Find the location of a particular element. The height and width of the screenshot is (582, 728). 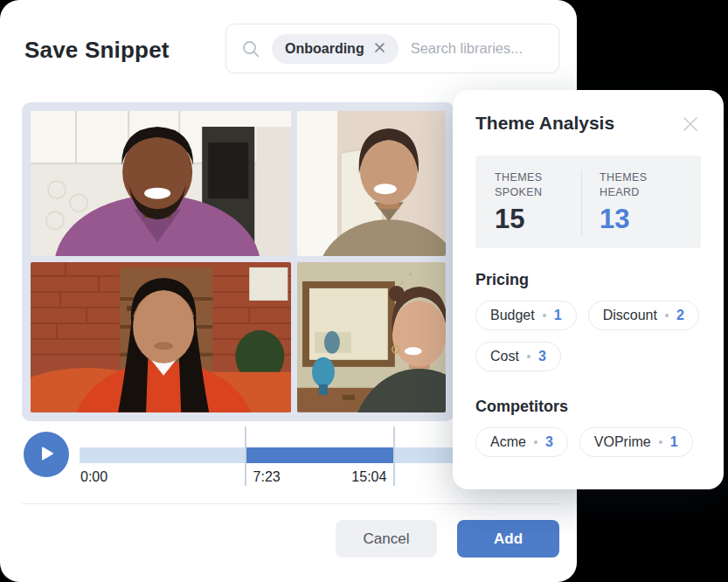

section-title-pricing: Pricing is located at coordinates (588, 280).